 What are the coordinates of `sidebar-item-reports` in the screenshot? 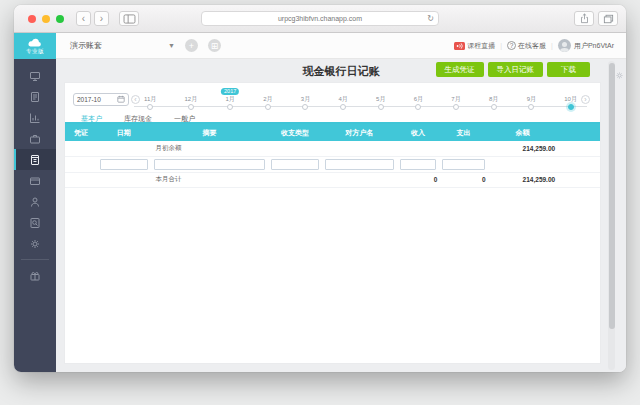 It's located at (35, 118).